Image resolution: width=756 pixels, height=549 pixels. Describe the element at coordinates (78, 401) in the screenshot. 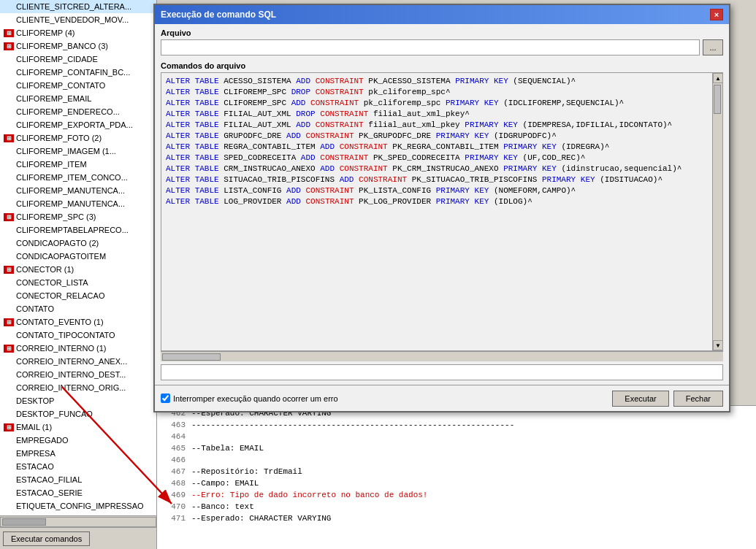

I see `tree-item: DESKTOP` at that location.